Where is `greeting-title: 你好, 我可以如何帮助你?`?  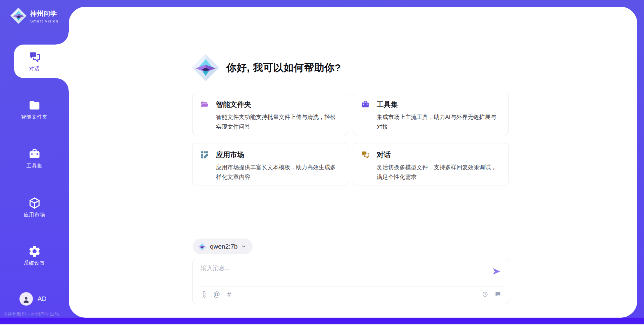
greeting-title: 你好, 我可以如何帮助你? is located at coordinates (284, 68).